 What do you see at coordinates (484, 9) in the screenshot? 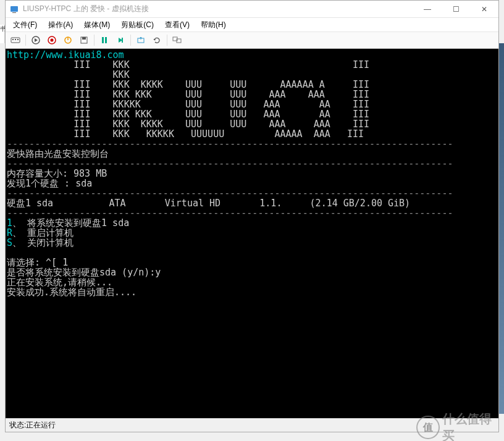
I see `close-button: ✕` at bounding box center [484, 9].